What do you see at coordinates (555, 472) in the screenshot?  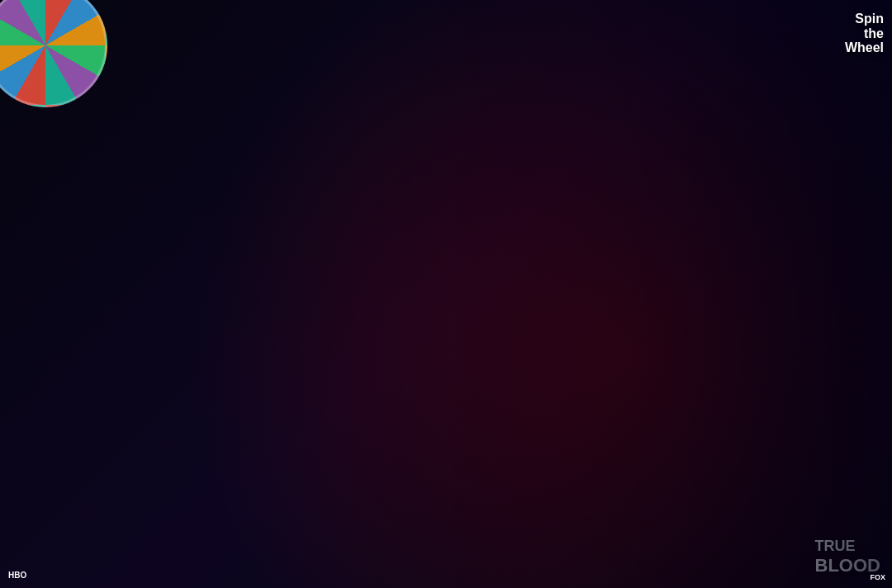 I see `spin-bg: Spin the Wheel FOX` at bounding box center [555, 472].